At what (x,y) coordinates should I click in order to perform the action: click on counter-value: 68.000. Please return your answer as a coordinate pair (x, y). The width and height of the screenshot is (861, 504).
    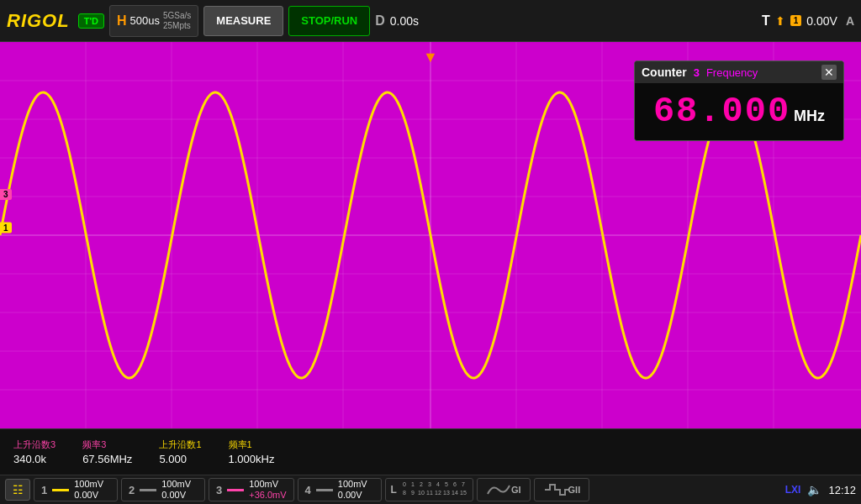
    Looking at the image, I should click on (721, 112).